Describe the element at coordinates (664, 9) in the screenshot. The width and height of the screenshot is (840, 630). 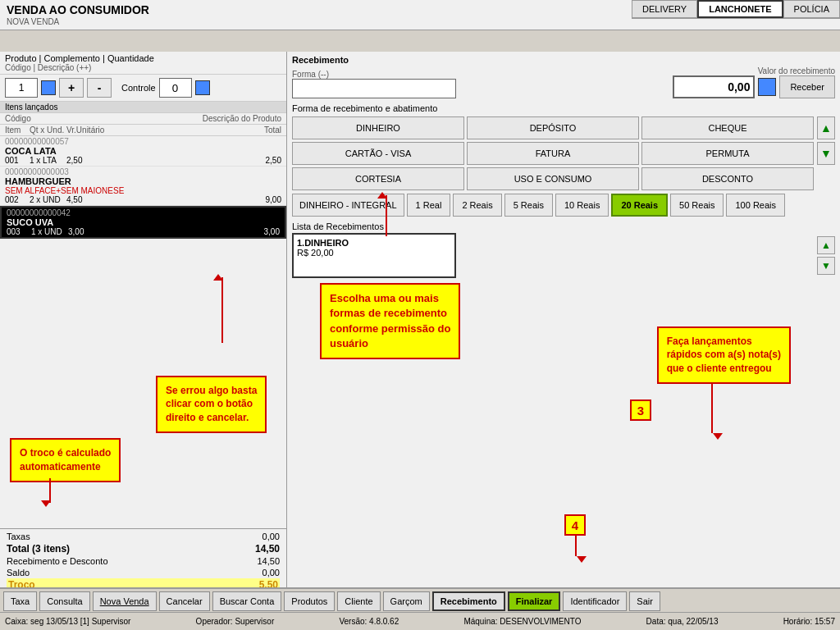
I see `tab-delivery: DELIVERY` at that location.